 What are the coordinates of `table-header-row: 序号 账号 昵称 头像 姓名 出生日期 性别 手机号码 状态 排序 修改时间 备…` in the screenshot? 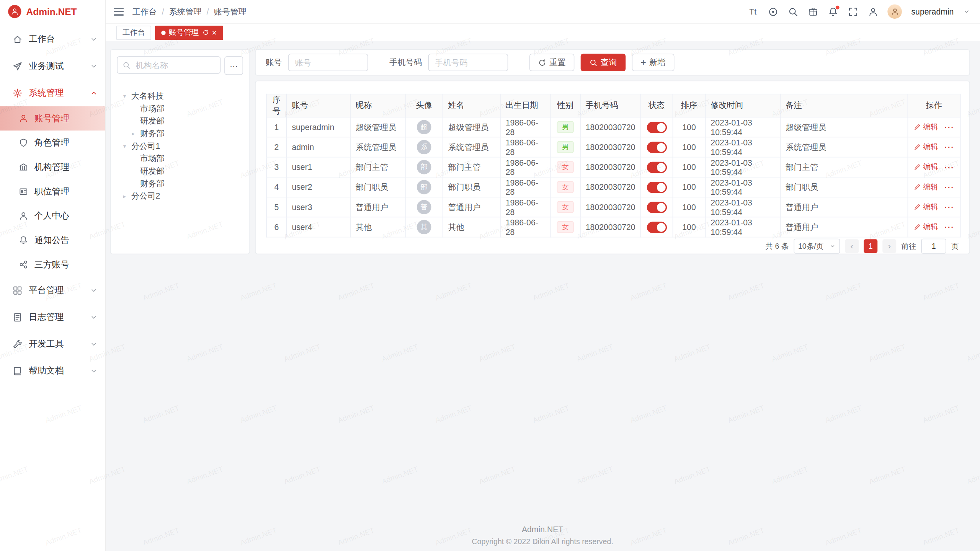 It's located at (613, 106).